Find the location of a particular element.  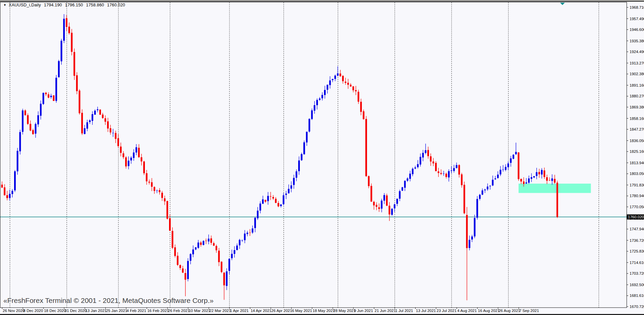

date-axis-label: 1 Jul 2021 is located at coordinates (404, 311).